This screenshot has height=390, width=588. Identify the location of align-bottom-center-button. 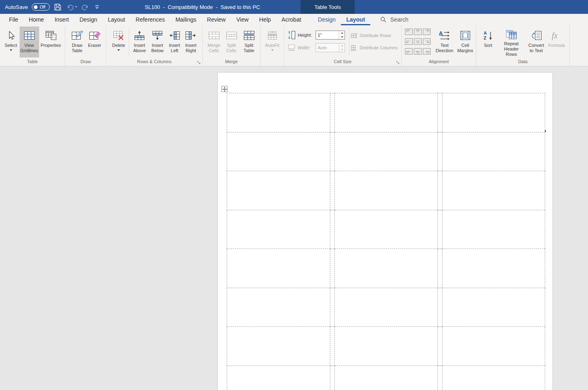
(418, 51).